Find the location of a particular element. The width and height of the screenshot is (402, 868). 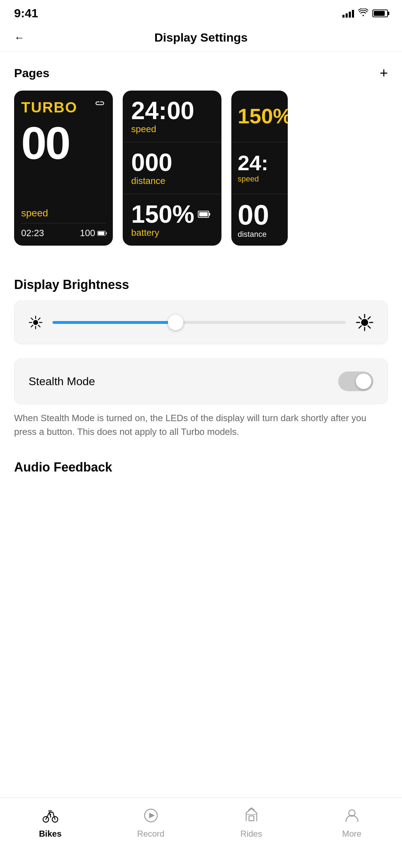

tab-record: Record is located at coordinates (151, 822).